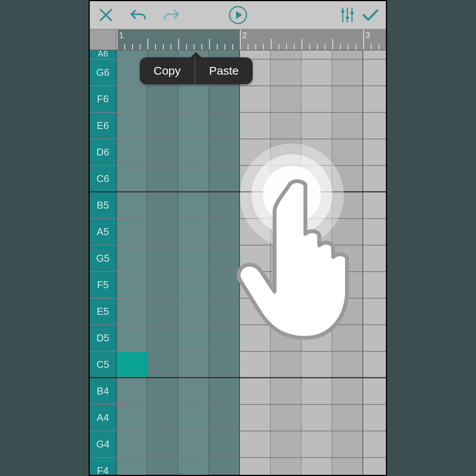 This screenshot has height=476, width=476. What do you see at coordinates (103, 55) in the screenshot?
I see `piano-key: A6` at bounding box center [103, 55].